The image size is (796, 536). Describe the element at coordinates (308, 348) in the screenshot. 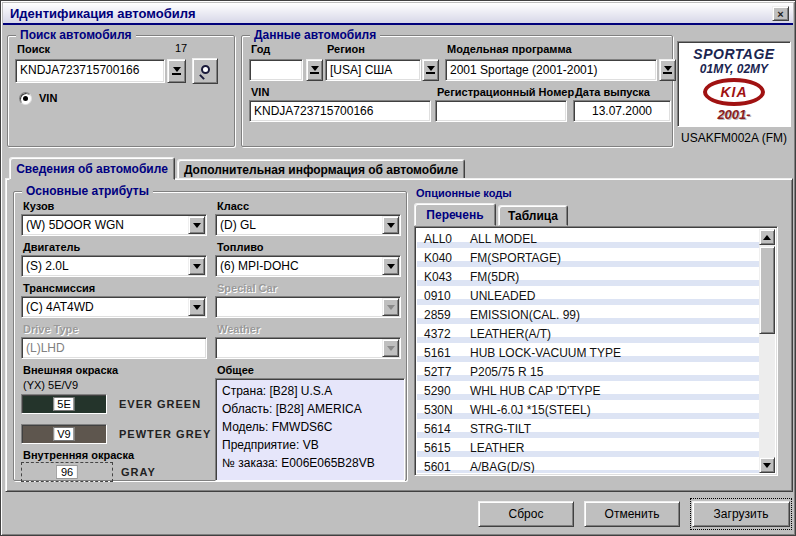

I see `weather-combo` at that location.